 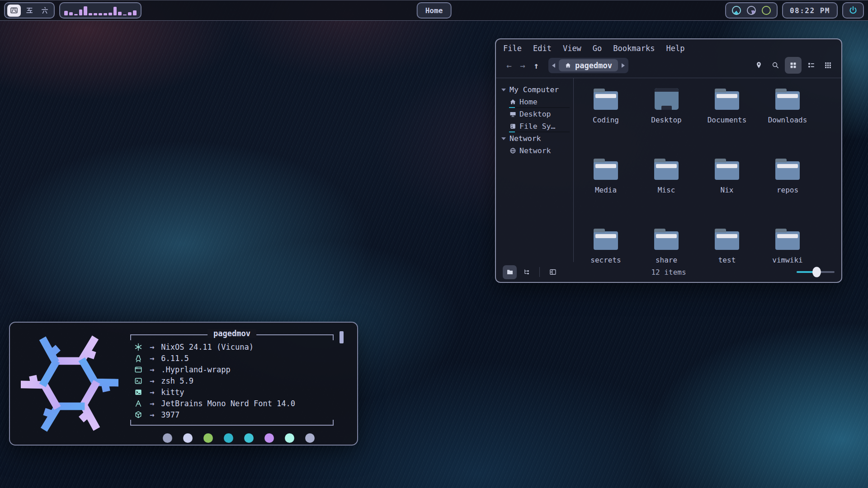 I want to click on terminal-value: kitty, so click(x=173, y=392).